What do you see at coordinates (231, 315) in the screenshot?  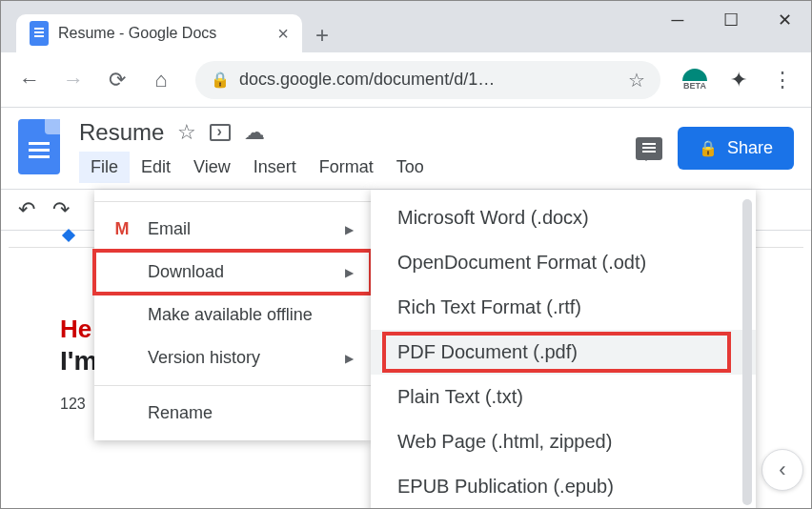 I see `menu-label: Make available offline` at bounding box center [231, 315].